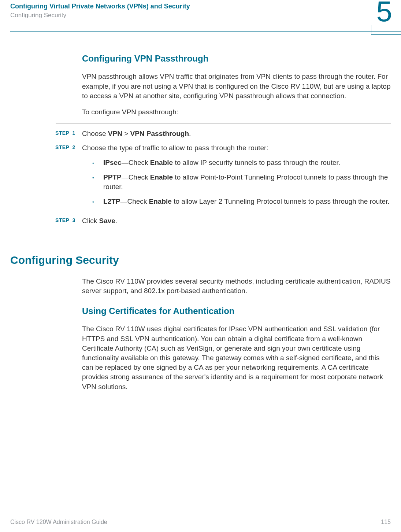  Describe the element at coordinates (223, 124) in the screenshot. I see `steps-rule-top` at that location.